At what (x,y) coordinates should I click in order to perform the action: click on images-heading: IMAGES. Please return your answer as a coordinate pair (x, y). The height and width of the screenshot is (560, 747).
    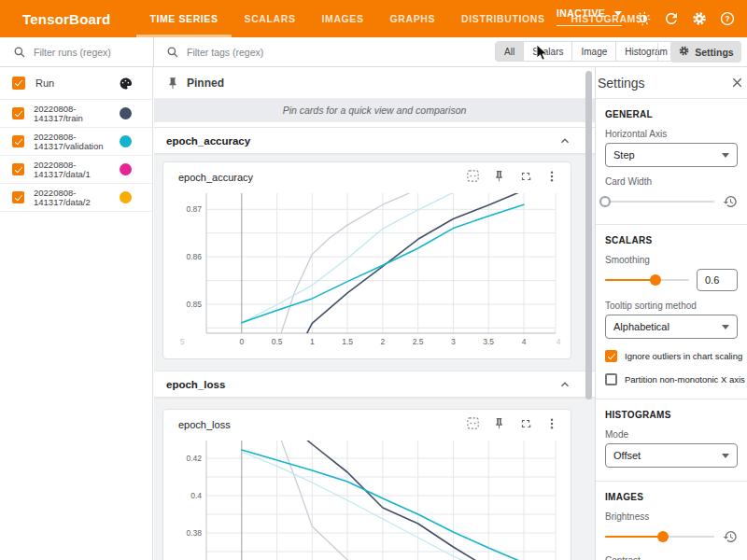
    Looking at the image, I should click on (671, 497).